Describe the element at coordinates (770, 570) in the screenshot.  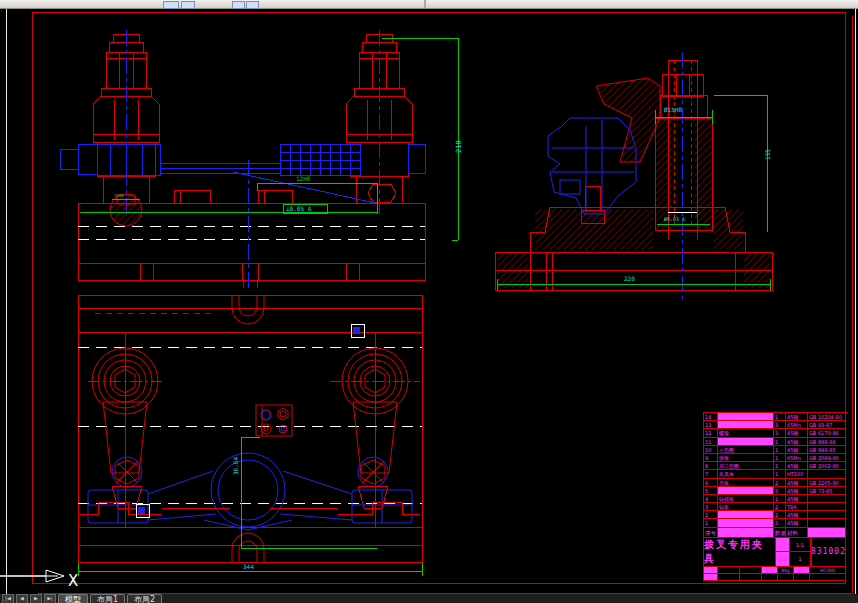
I see `weight-label: 重量` at that location.